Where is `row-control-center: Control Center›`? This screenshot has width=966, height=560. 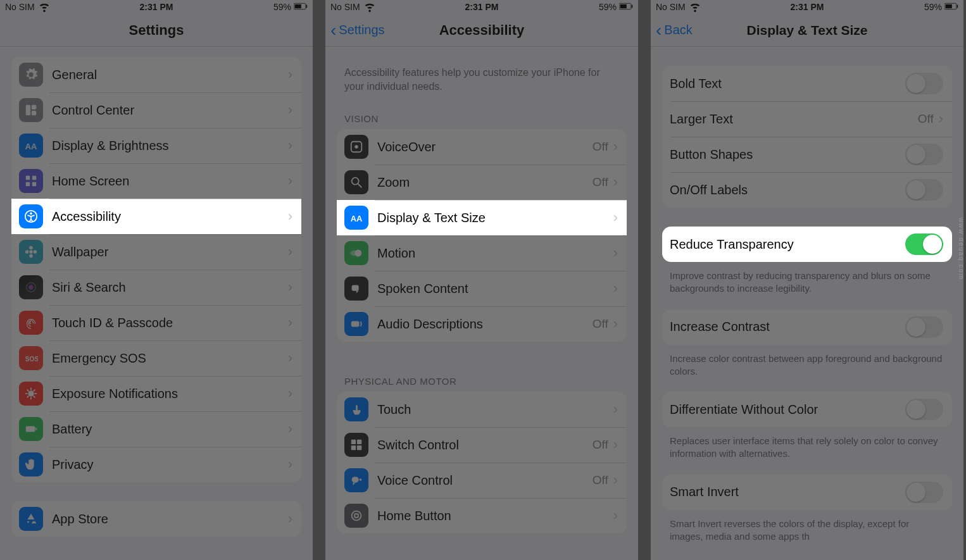
row-control-center: Control Center› is located at coordinates (156, 110).